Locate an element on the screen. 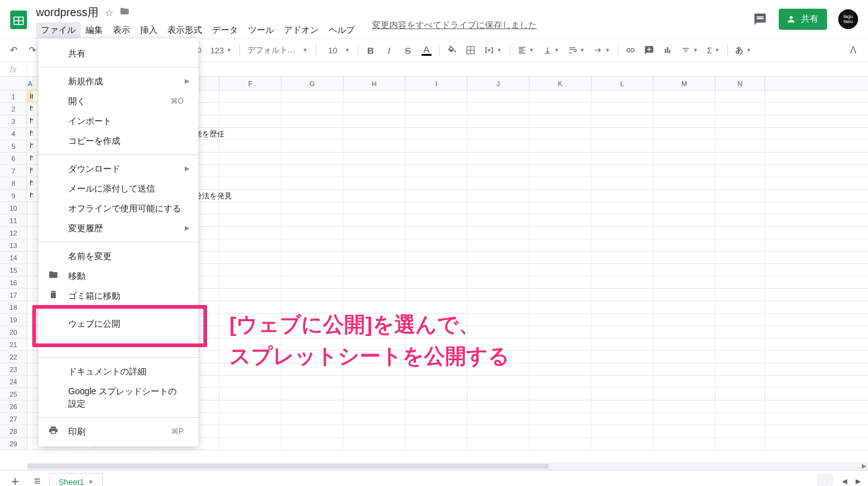 The width and height of the screenshot is (868, 486). cell-K21 is located at coordinates (560, 345).